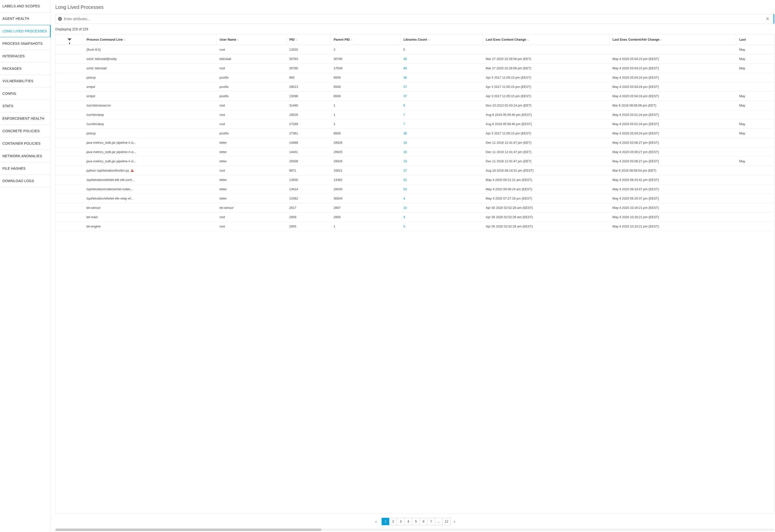  Describe the element at coordinates (755, 87) in the screenshot. I see `cell-last-truncated` at that location.